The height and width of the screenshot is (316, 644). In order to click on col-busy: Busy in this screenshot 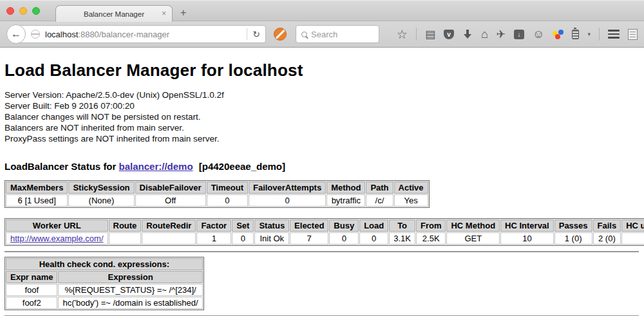, I will do `click(344, 225)`.